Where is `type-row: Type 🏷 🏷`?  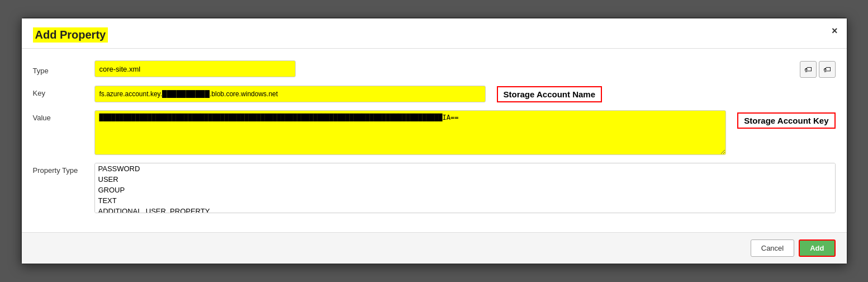
type-row: Type 🏷 🏷 is located at coordinates (434, 69).